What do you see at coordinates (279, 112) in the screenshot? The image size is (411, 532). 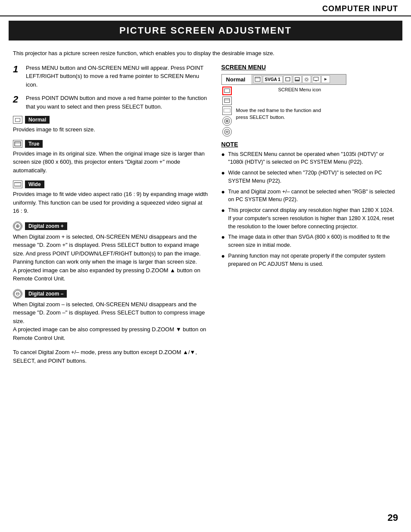 I see `screen-annotation: SCREEN Menu icon Move the red frame to t…` at bounding box center [279, 112].